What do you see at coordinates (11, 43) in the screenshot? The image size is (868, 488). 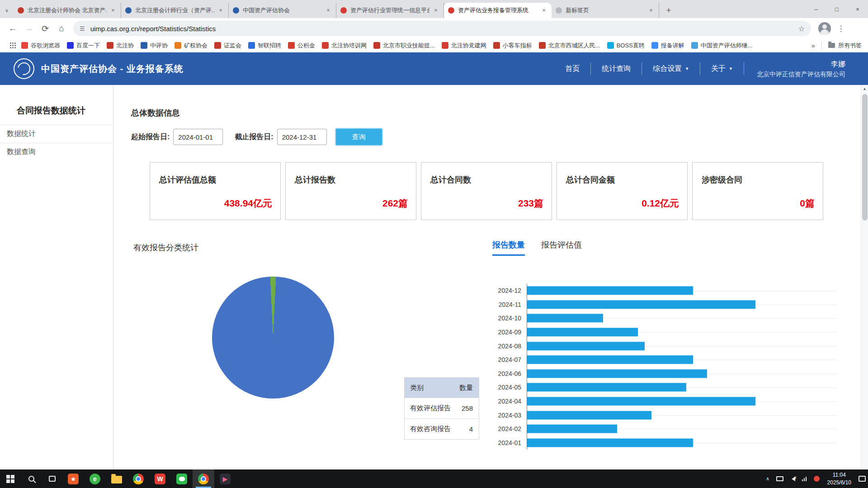 I see `apps-grid-icon` at bounding box center [11, 43].